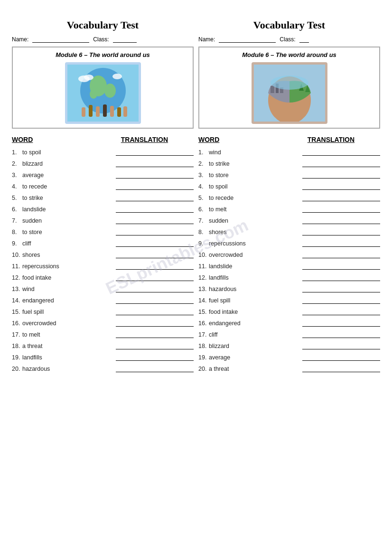 The height and width of the screenshot is (555, 392). What do you see at coordinates (253, 187) in the screenshot?
I see `word-text: to spoil` at bounding box center [253, 187].